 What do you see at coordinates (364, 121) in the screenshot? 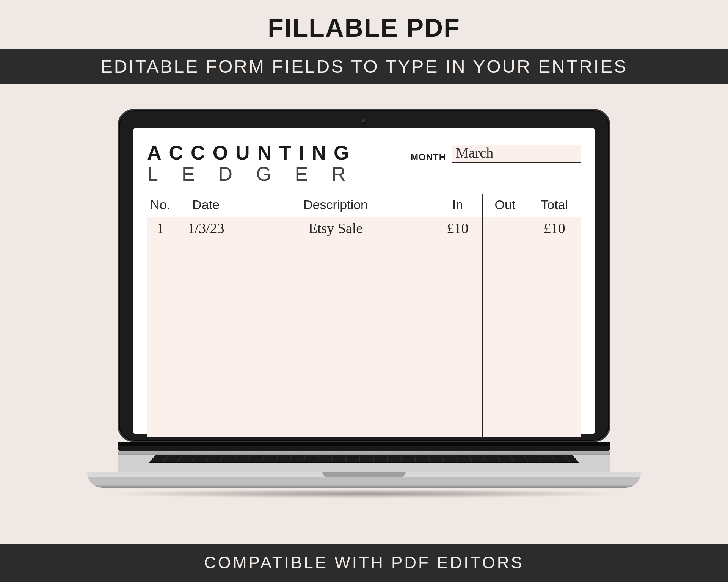
I see `camera-icon` at bounding box center [364, 121].